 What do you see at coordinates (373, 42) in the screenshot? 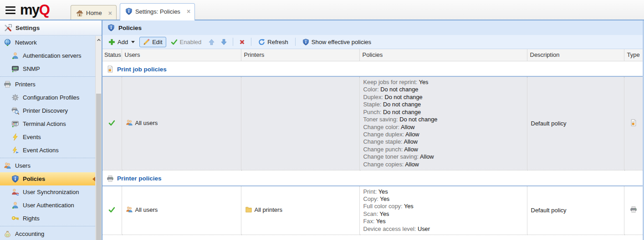
I see `toolbar: Add Edit Enabled` at bounding box center [373, 42].